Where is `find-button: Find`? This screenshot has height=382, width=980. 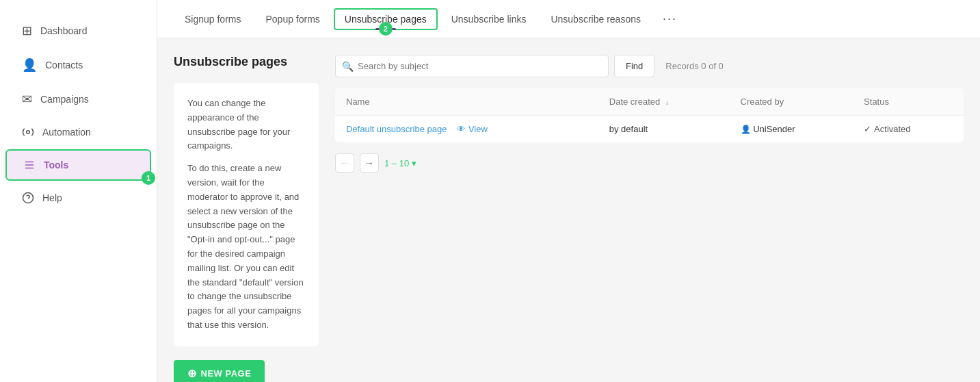 find-button: Find is located at coordinates (635, 66).